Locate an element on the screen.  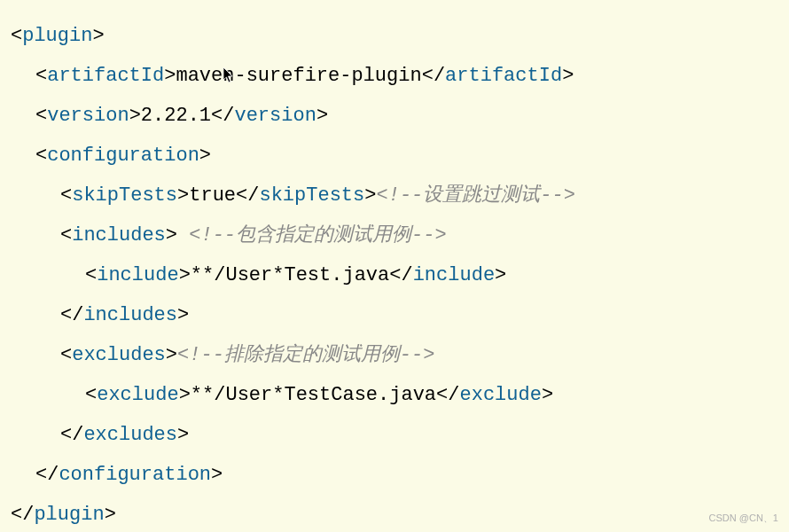
code-line: </excludes> is located at coordinates (394, 434).